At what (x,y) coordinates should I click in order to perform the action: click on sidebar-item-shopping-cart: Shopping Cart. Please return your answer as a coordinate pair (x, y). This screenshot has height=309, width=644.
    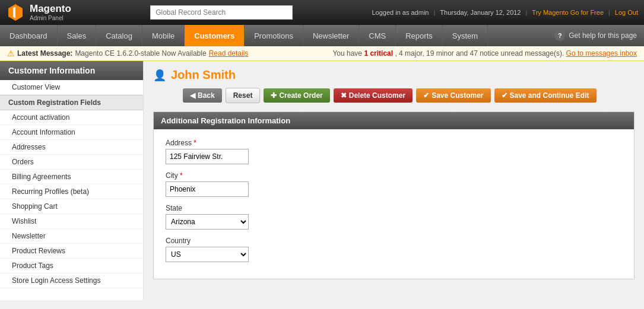
    Looking at the image, I should click on (71, 206).